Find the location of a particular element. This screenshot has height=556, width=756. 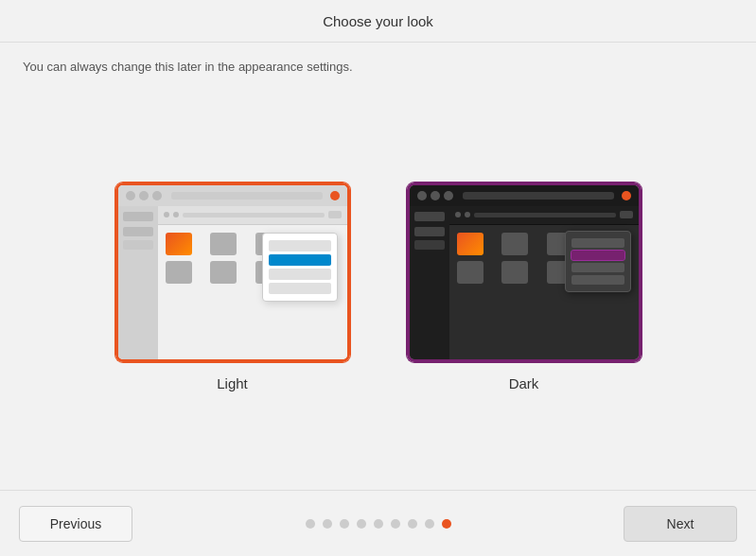

page-title: Choose your look is located at coordinates (378, 21).